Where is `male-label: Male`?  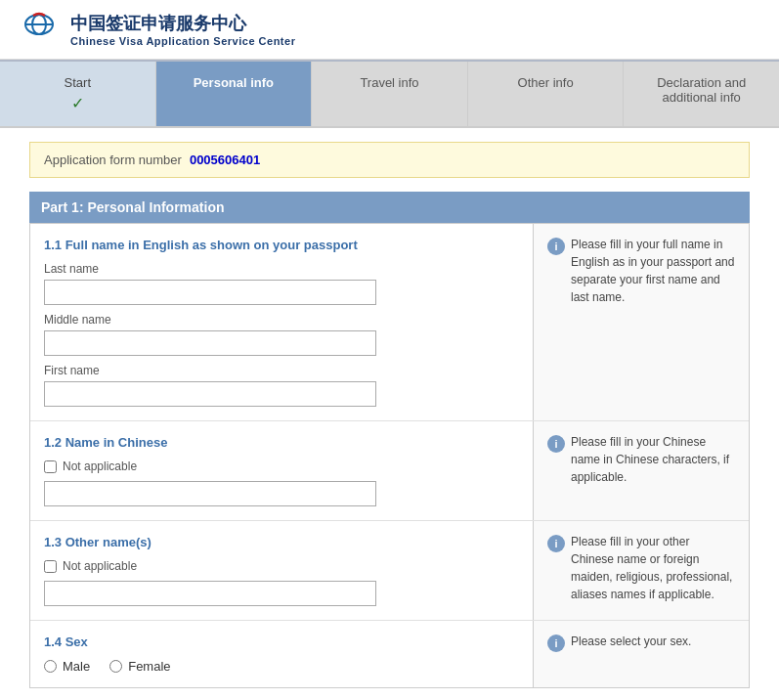 male-label: Male is located at coordinates (76, 667).